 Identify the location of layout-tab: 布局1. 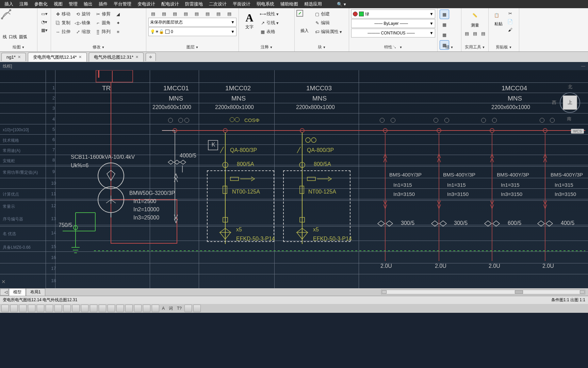
(35, 292).